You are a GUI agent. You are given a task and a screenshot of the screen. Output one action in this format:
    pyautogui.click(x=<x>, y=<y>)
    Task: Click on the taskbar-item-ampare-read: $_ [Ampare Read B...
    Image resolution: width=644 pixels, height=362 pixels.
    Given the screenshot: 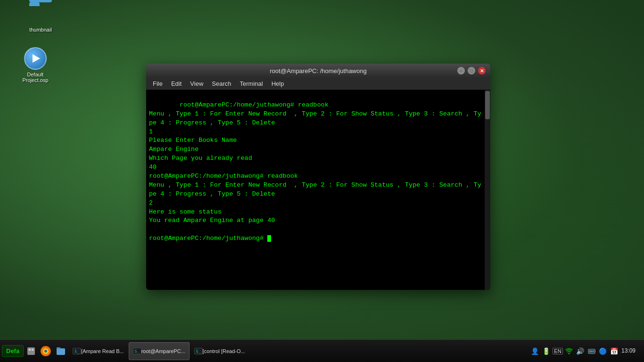 What is the action you would take?
    pyautogui.click(x=98, y=351)
    